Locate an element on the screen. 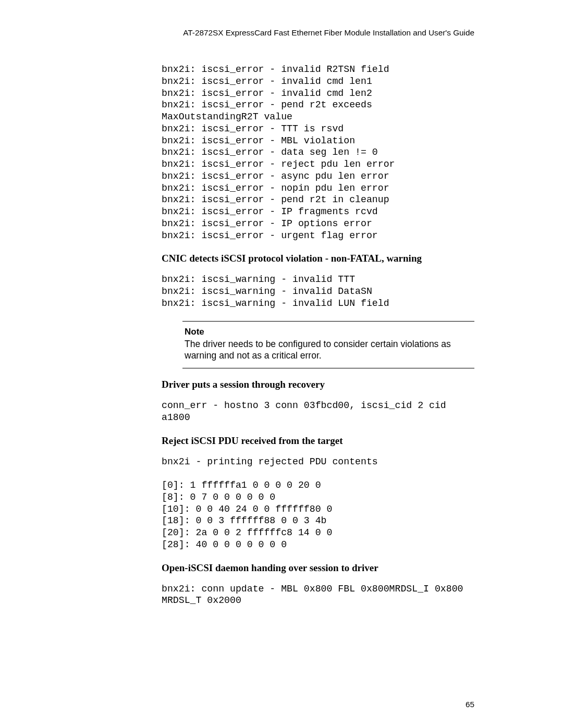 The width and height of the screenshot is (563, 728). code-iscsi-errors: bnx2i: iscsi_error - invalid R2TSN field… is located at coordinates (318, 152).